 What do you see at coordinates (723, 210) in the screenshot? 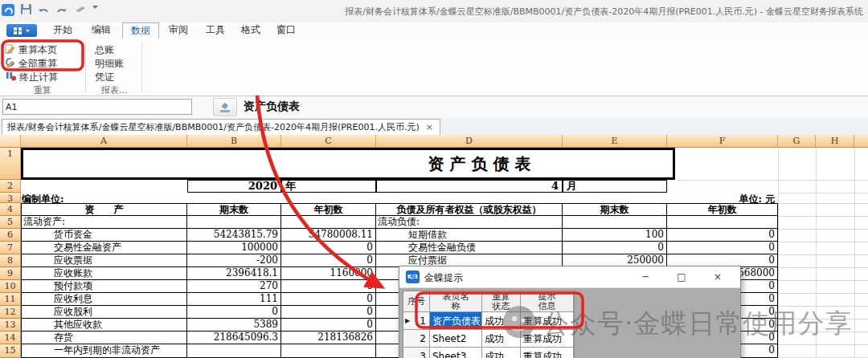
I see `table-header-6: 年初数` at bounding box center [723, 210].